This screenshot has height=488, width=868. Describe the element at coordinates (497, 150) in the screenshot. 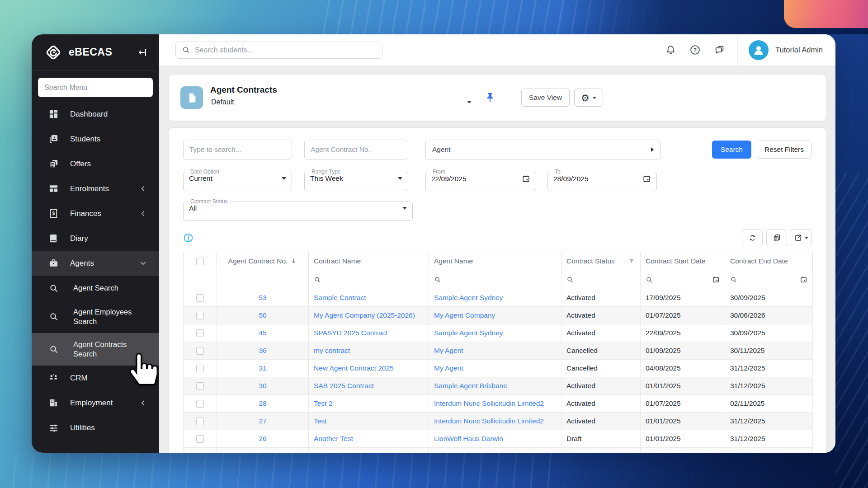

I see `filter-row-1: Agent Search Reset Filters` at that location.